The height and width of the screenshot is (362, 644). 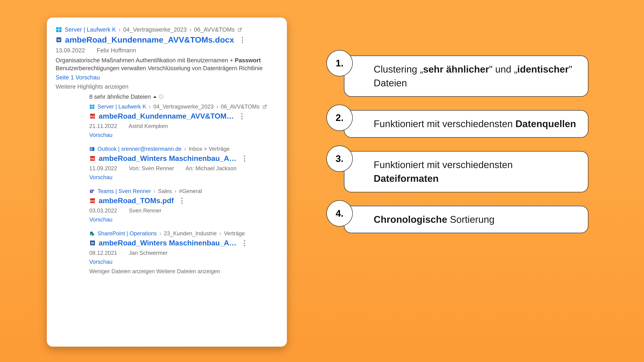 I want to click on result-from: Von: Sven Renner, so click(x=152, y=168).